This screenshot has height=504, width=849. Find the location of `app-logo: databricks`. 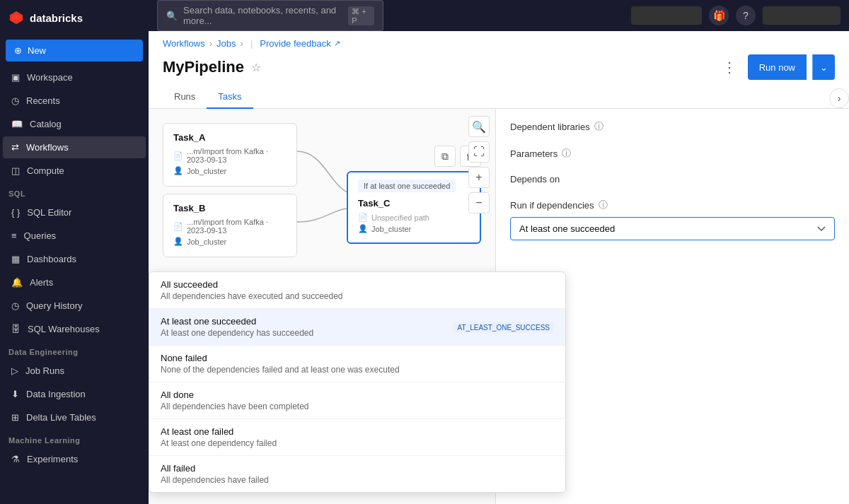

app-logo: databricks is located at coordinates (74, 18).